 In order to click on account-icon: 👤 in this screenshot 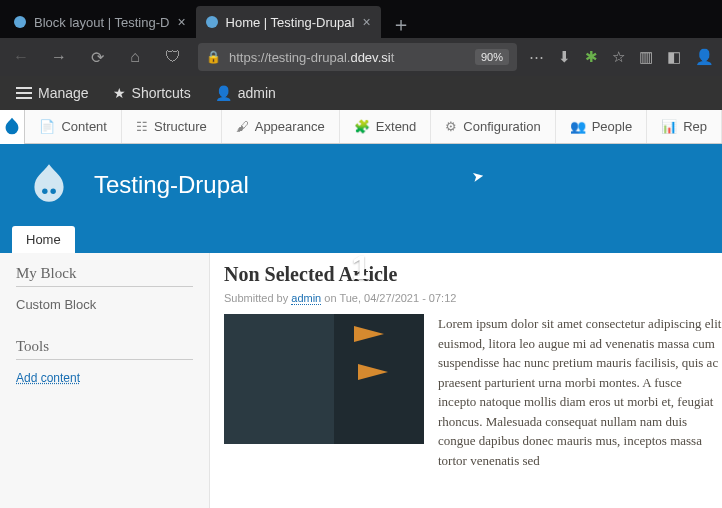, I will do `click(704, 57)`.